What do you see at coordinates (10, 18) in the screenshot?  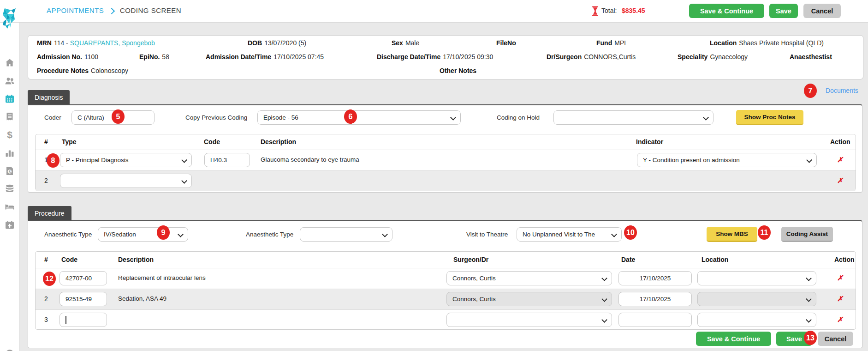 I see `dog-logo-icon` at bounding box center [10, 18].